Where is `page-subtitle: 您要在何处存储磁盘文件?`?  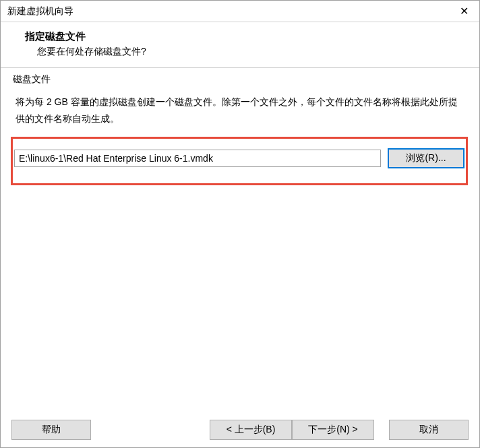 page-subtitle: 您要在何处存储磁盘文件? is located at coordinates (251, 52).